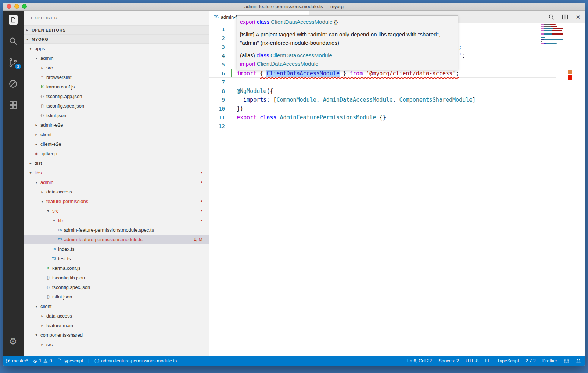 Image resolution: width=588 pixels, height=373 pixels. Describe the element at coordinates (420, 361) in the screenshot. I see `cursor-position-status: Ln 6, Col 22` at that location.